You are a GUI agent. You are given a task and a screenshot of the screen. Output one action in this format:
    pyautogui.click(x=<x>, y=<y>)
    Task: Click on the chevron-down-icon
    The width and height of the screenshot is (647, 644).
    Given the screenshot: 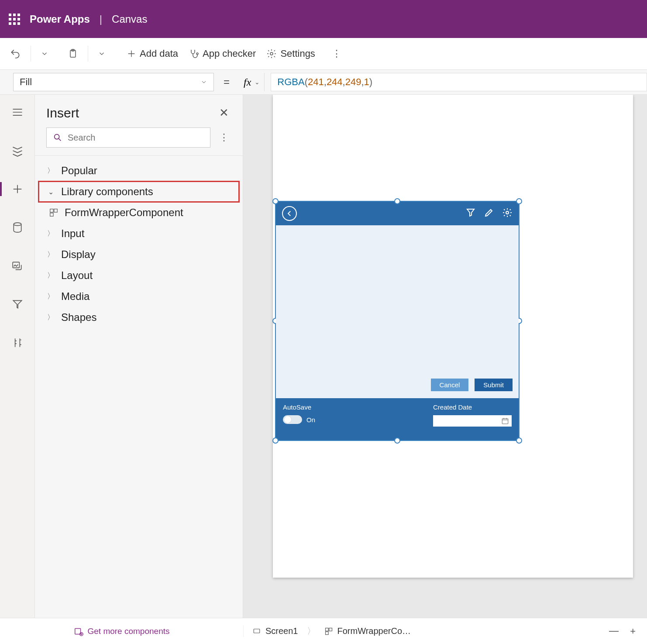 What is the action you would take?
    pyautogui.click(x=204, y=82)
    